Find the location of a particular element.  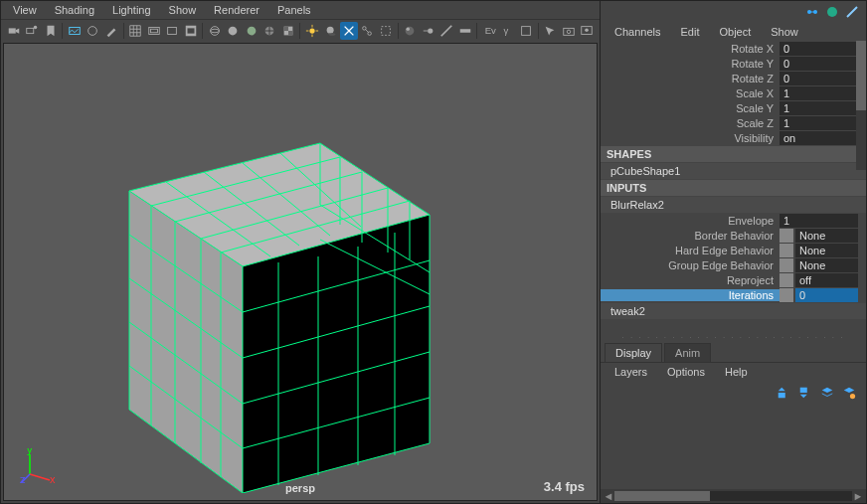

rotate-z-value: 0 is located at coordinates (819, 79).